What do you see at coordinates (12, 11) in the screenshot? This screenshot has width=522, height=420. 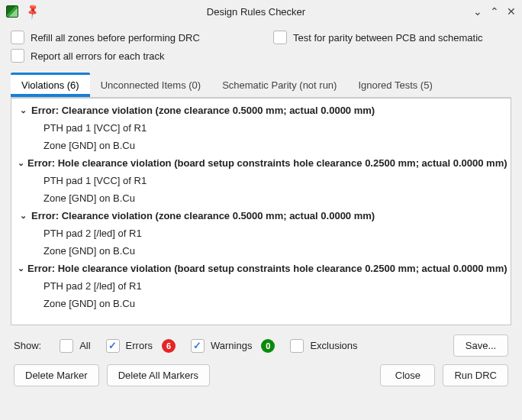 I see `app-icon` at bounding box center [12, 11].